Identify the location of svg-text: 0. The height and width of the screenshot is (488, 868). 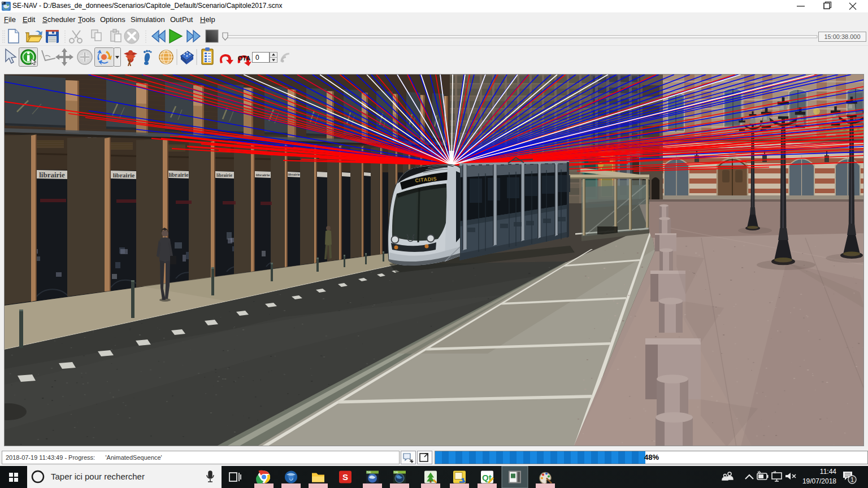
(258, 58).